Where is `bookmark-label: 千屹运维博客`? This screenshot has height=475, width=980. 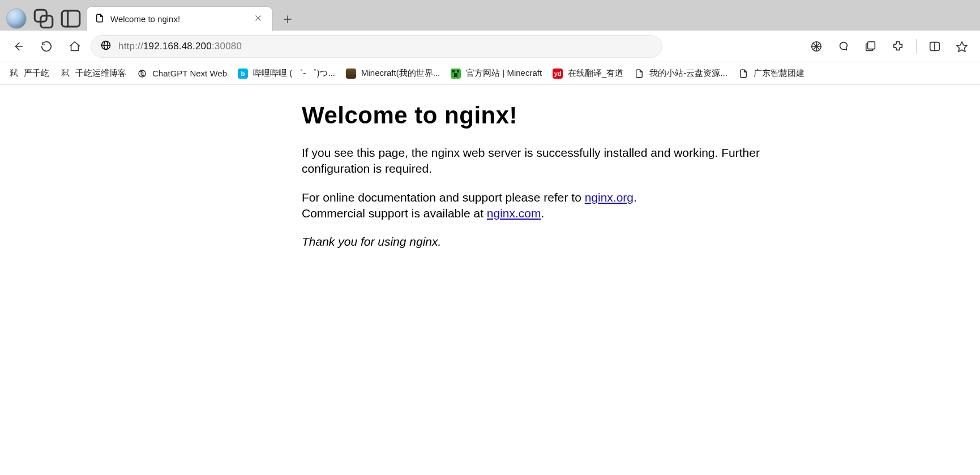
bookmark-label: 千屹运维博客 is located at coordinates (101, 74).